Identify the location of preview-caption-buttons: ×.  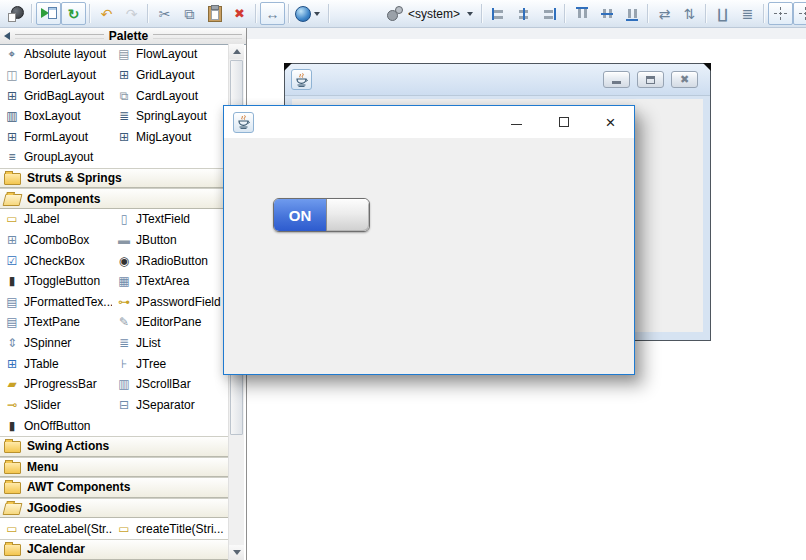
(564, 122).